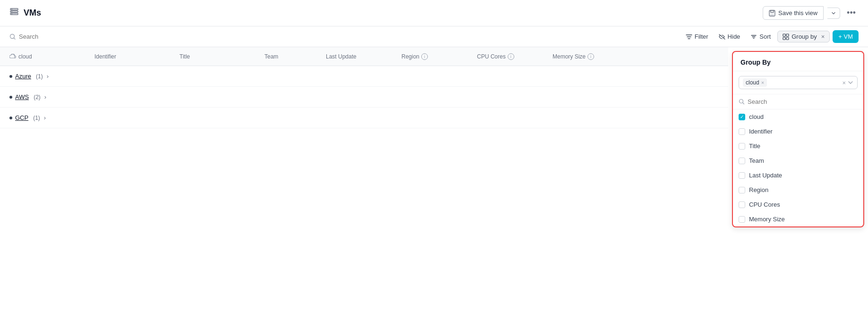 Image resolution: width=868 pixels, height=318 pixels. Describe the element at coordinates (755, 83) in the screenshot. I see `cloud-tag: cloud ×` at that location.